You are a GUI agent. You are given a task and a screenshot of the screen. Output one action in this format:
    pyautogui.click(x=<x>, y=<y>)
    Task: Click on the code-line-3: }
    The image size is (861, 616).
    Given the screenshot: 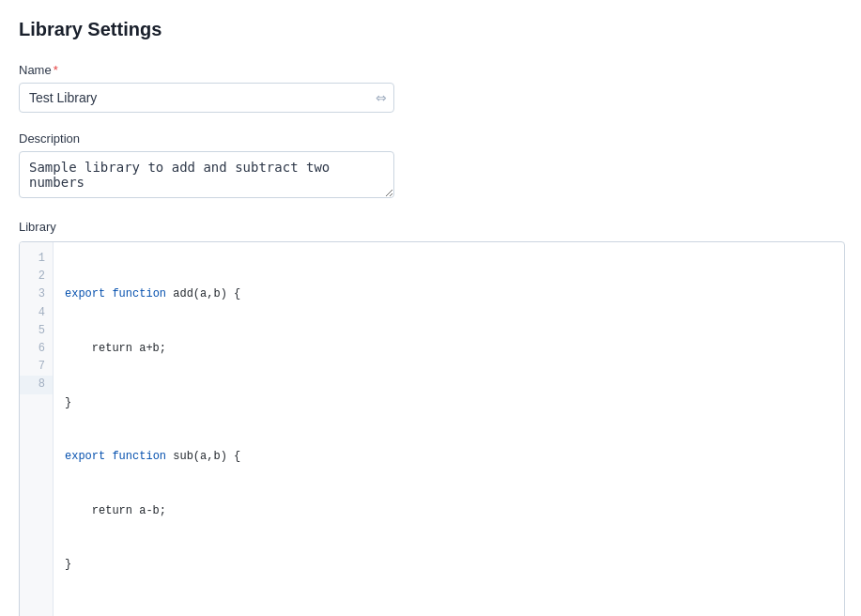 What is the action you would take?
    pyautogui.click(x=449, y=404)
    